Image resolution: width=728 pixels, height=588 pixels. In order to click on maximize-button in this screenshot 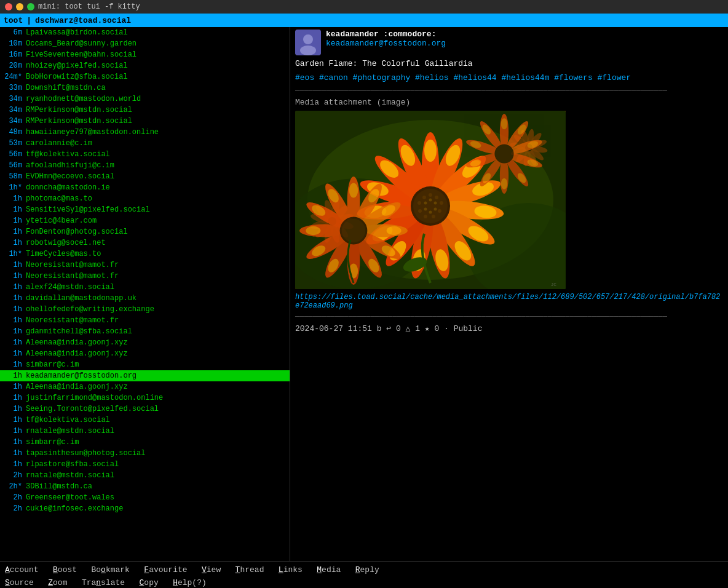, I will do `click(31, 7)`.